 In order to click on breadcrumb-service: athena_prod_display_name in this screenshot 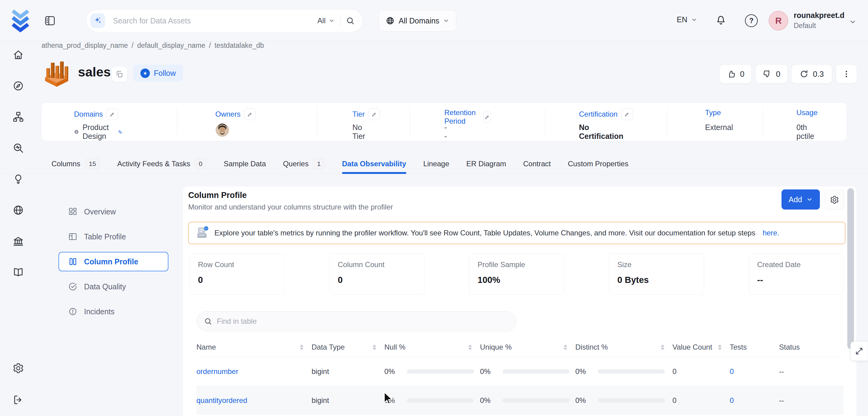, I will do `click(85, 45)`.